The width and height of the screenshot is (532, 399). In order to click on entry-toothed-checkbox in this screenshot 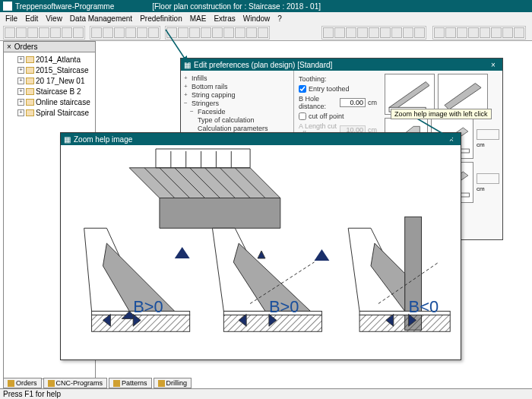, I will do `click(302, 89)`.